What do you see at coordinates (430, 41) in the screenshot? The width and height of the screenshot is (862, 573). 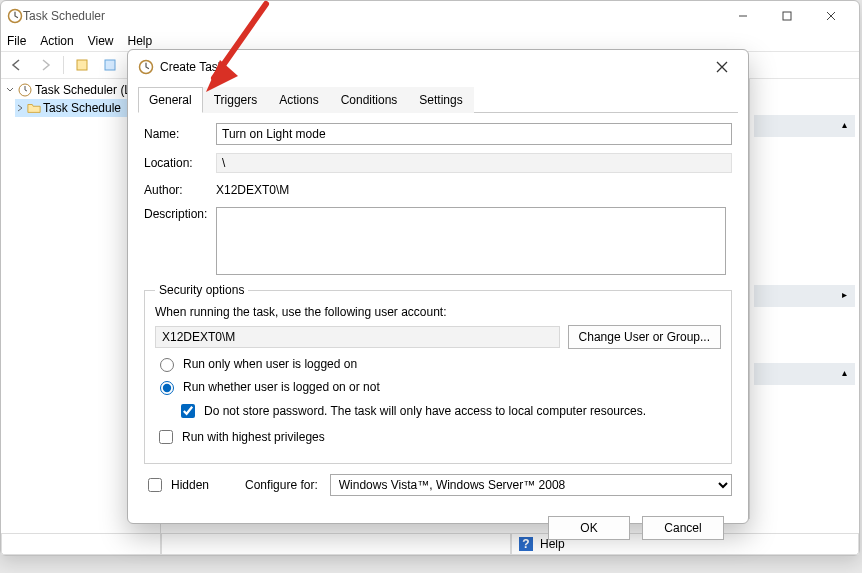 I see `menu-bar: File Action View Help` at bounding box center [430, 41].